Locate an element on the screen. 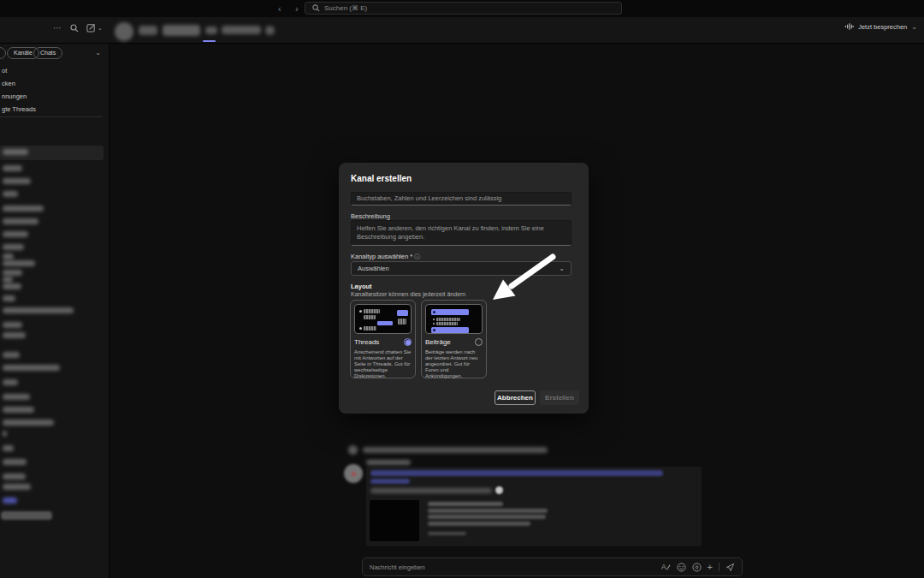  svg-text: A is located at coordinates (664, 567).